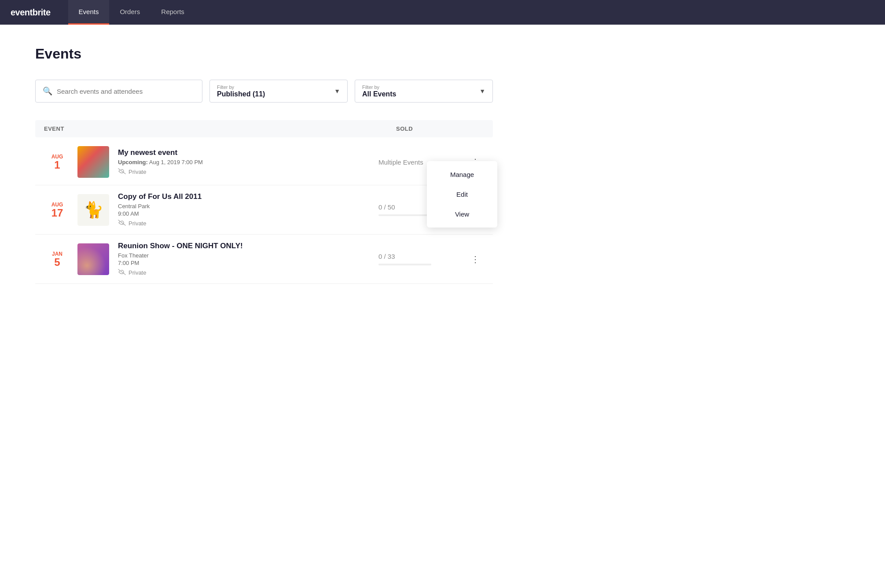  Describe the element at coordinates (264, 162) in the screenshot. I see `table-row: Aug 1 My newest event Upcoming: Aug 1, 2…` at that location.